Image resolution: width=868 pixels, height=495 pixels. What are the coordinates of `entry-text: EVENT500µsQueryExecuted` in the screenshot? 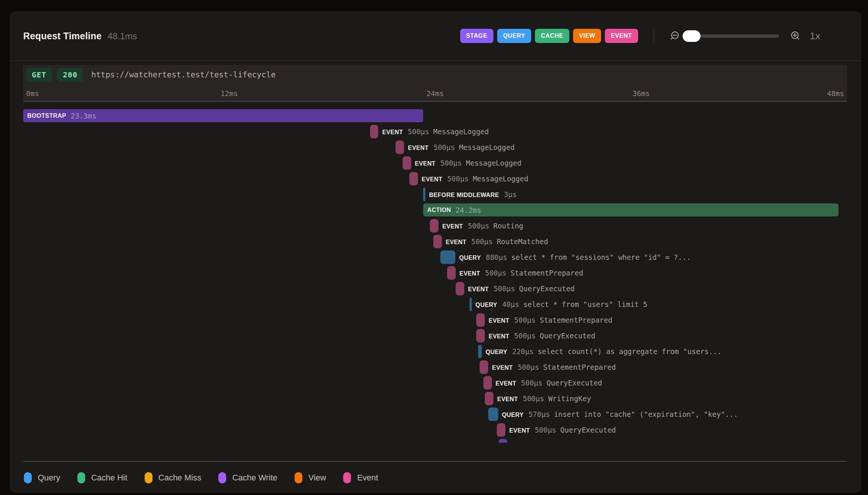 It's located at (549, 383).